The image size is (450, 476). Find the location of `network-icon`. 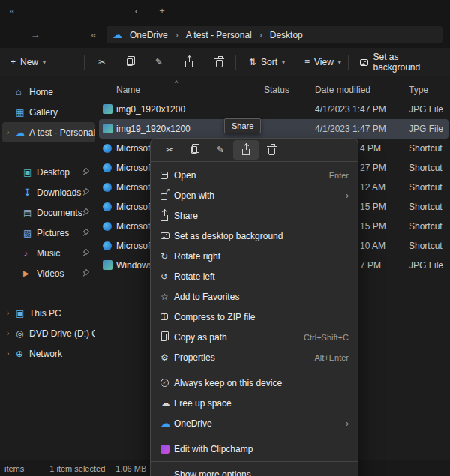

network-icon is located at coordinates (22, 354).